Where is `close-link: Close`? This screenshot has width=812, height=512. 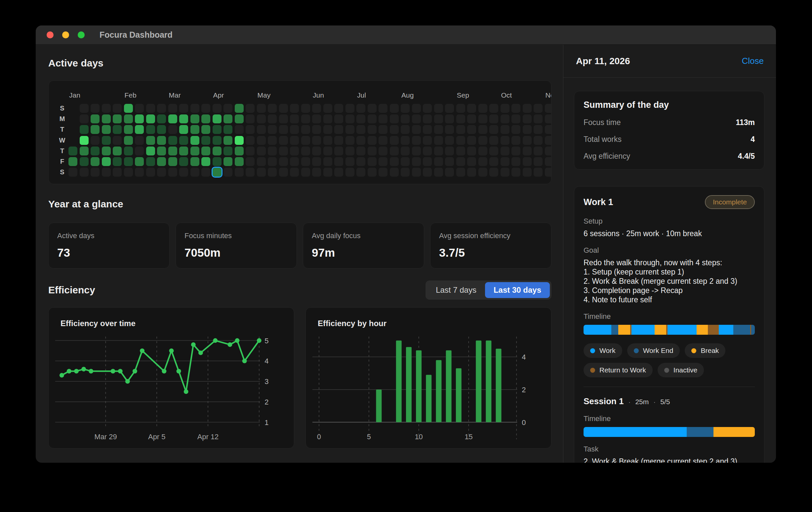
close-link: Close is located at coordinates (753, 61).